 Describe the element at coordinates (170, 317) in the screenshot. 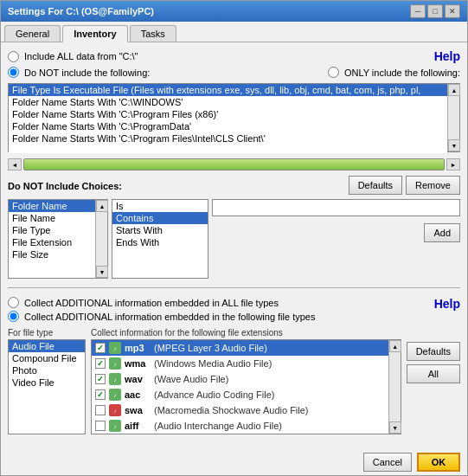

I see `collect-following-label: Collect ADDITIONAL information embedded …` at that location.